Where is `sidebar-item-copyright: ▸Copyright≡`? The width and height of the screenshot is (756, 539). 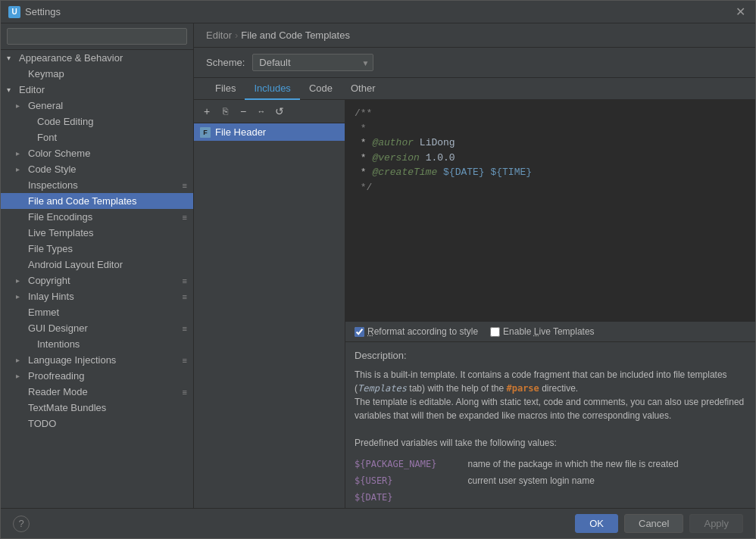
sidebar-item-copyright: ▸Copyright≡ is located at coordinates (97, 280).